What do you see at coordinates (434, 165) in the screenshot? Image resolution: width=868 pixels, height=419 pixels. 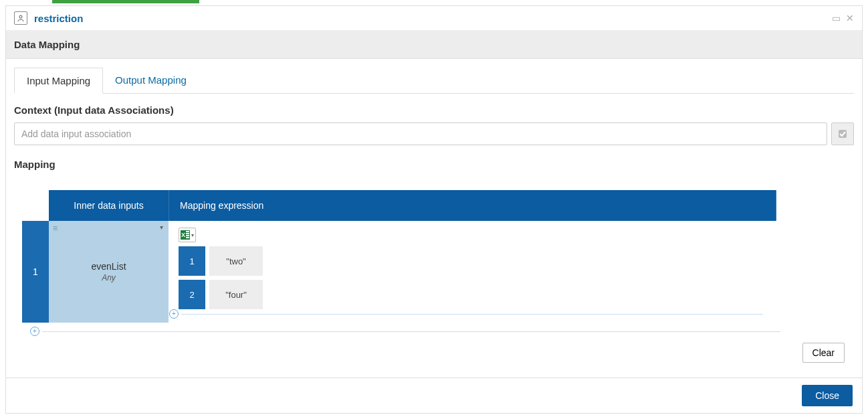 I see `mapping-heading: Mapping` at bounding box center [434, 165].